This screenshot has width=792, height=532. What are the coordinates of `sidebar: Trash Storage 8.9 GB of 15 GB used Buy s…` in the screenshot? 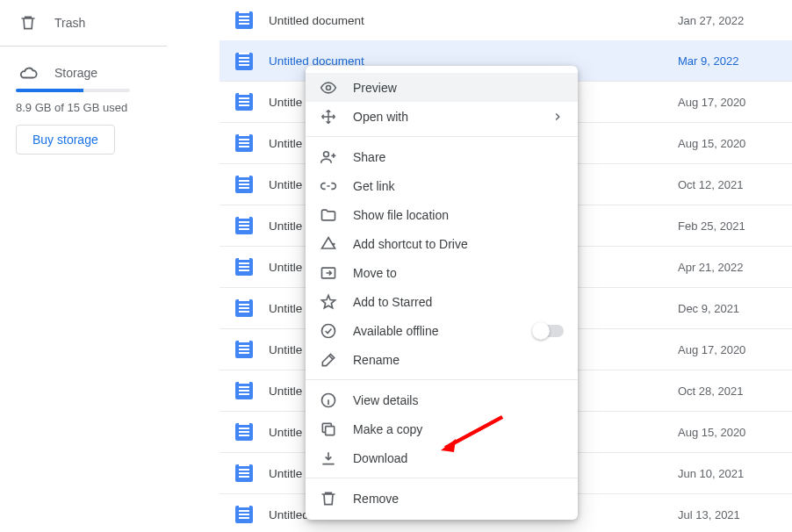 It's located at (83, 77).